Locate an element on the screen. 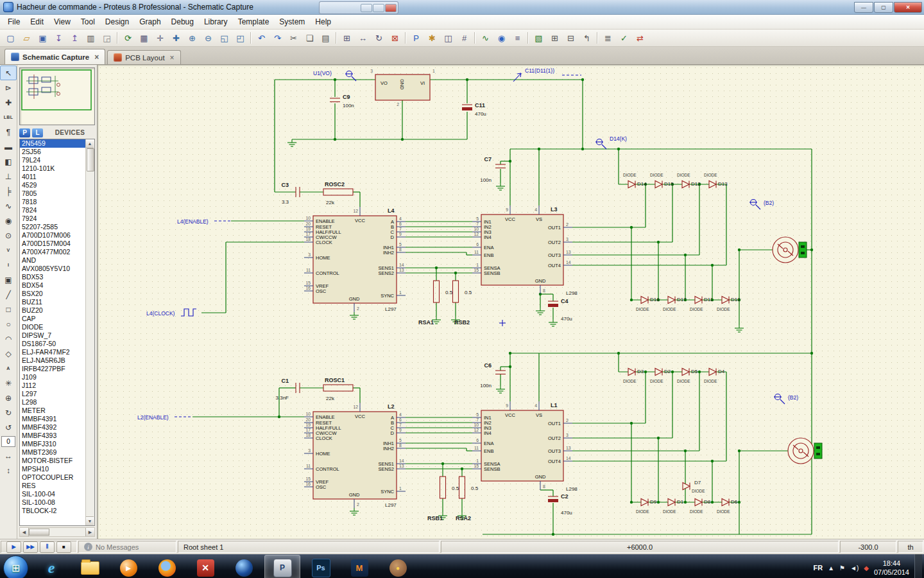  device-item: L298 is located at coordinates (53, 402).